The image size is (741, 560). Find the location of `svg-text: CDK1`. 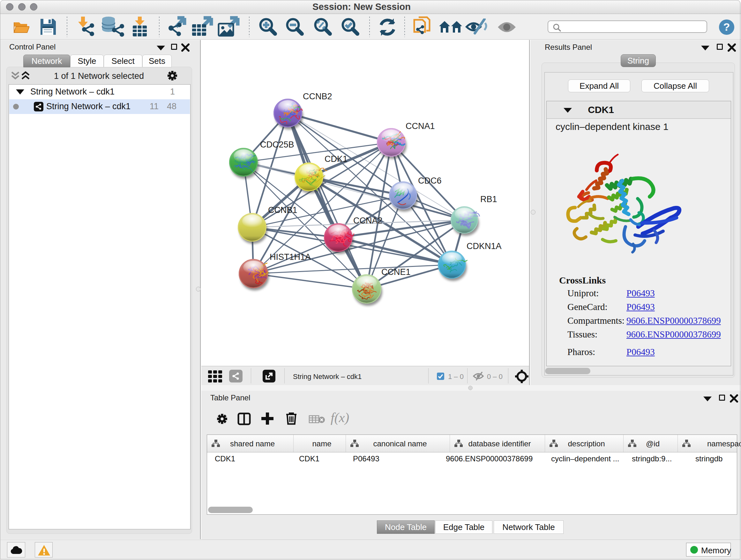

svg-text: CDK1 is located at coordinates (336, 159).